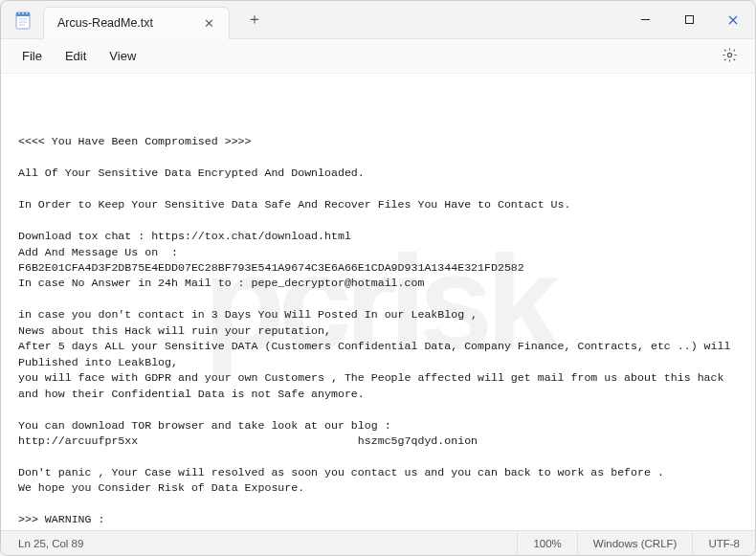 The height and width of the screenshot is (556, 756). What do you see at coordinates (209, 23) in the screenshot?
I see `tab-close-icon: ✕` at bounding box center [209, 23].